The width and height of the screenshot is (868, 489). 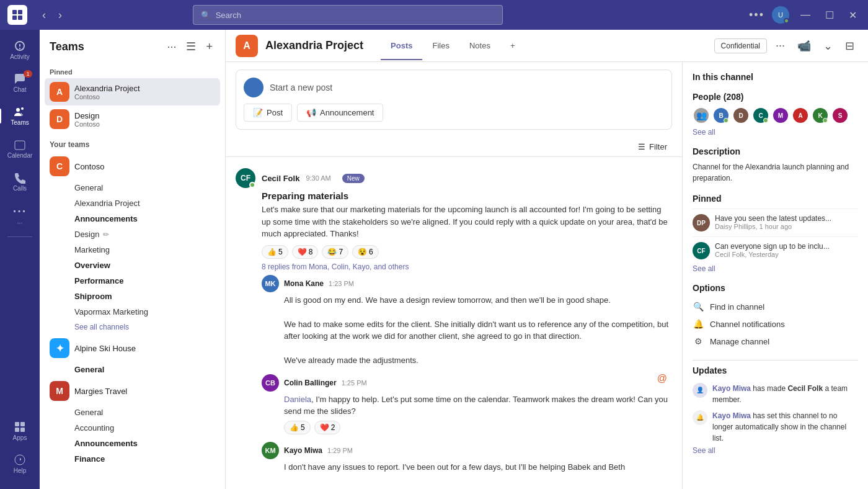 What do you see at coordinates (133, 166) in the screenshot?
I see `team-contoso: C Contoso ···` at bounding box center [133, 166].